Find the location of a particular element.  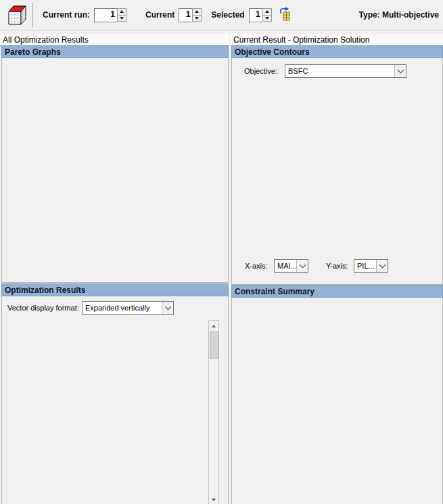

current-value: 1 is located at coordinates (185, 15).